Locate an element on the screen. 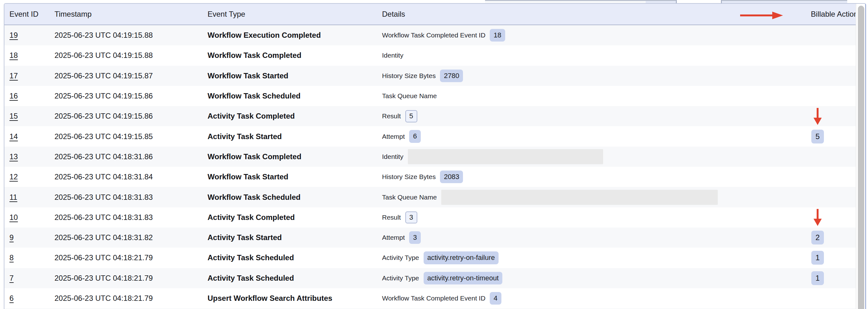 This screenshot has width=868, height=309. table-row-event-6: 62025-06-23 UTC 04:18:21.79Upsert Workfl… is located at coordinates (430, 298).